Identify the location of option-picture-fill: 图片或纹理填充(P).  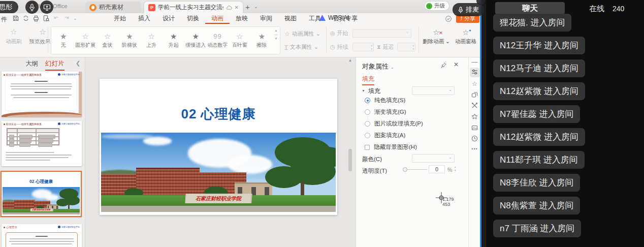
(394, 124).